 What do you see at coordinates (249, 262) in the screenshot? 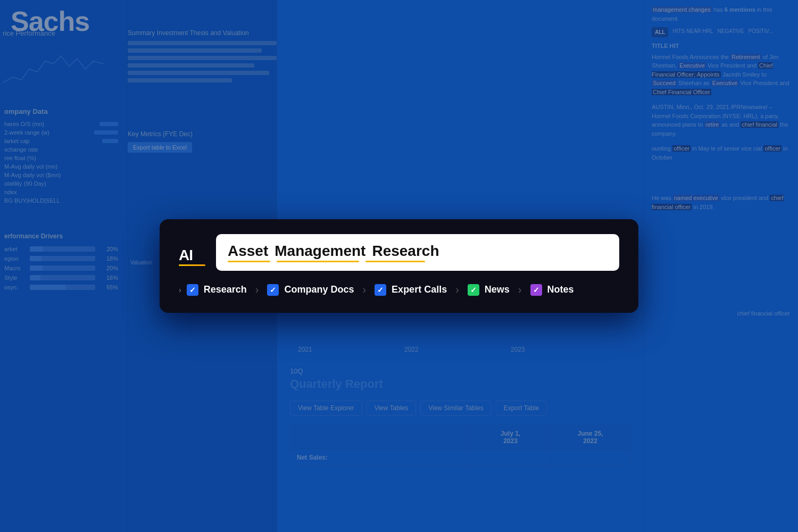
I see `underline-asset` at bounding box center [249, 262].